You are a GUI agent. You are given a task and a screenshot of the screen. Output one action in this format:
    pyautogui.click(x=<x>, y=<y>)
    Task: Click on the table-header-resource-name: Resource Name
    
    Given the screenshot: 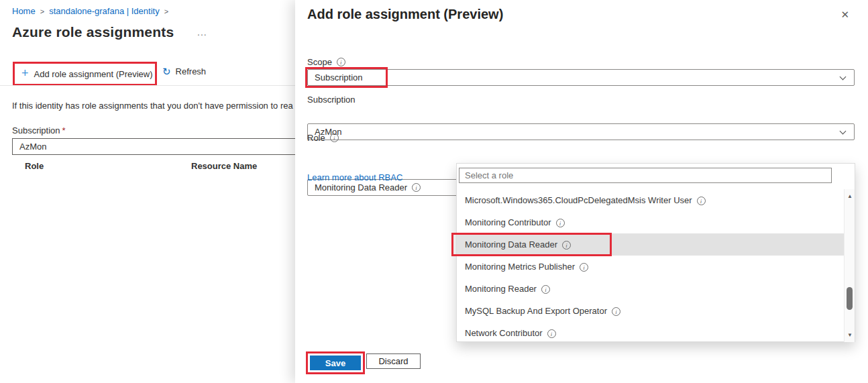 What is the action you would take?
    pyautogui.click(x=224, y=166)
    